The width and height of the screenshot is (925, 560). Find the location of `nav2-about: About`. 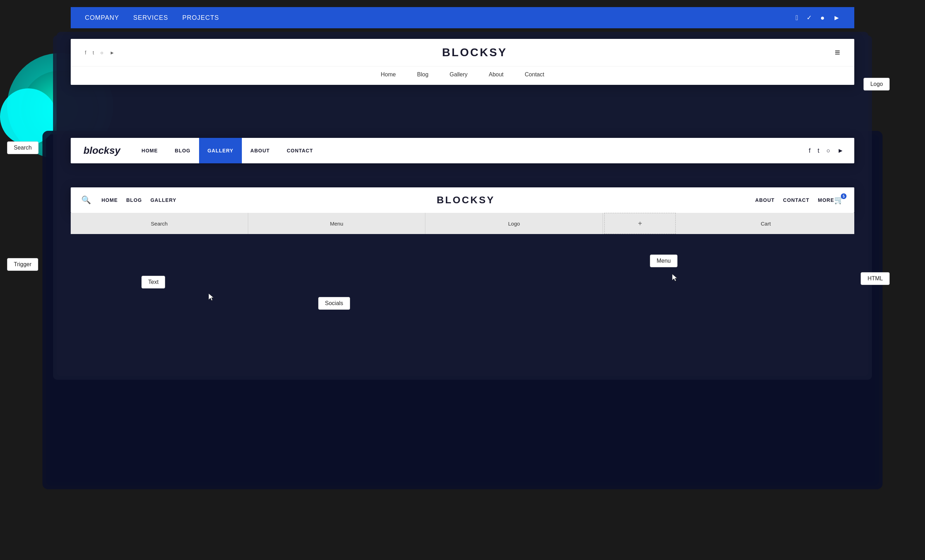

nav2-about: About is located at coordinates (496, 74).